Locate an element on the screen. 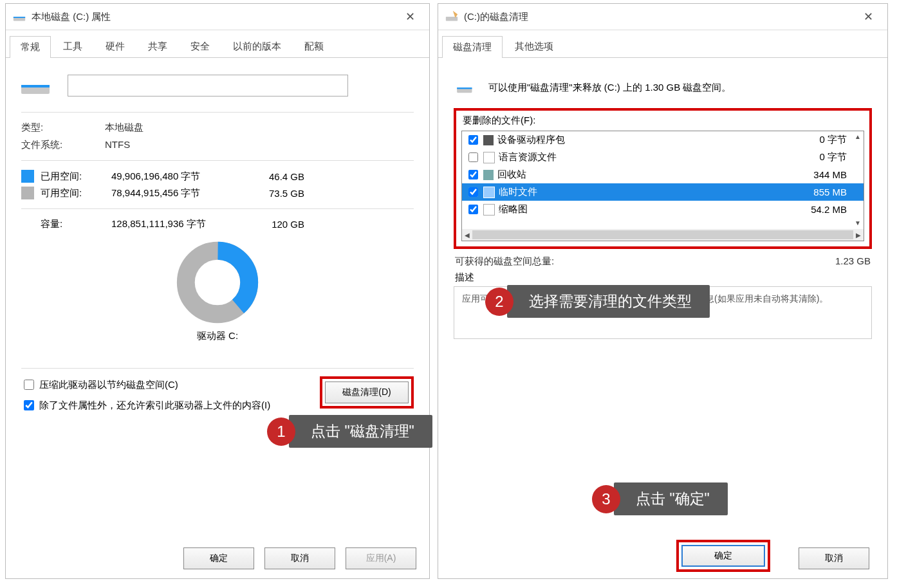  item-name: 语言资源文件 is located at coordinates (528, 157).